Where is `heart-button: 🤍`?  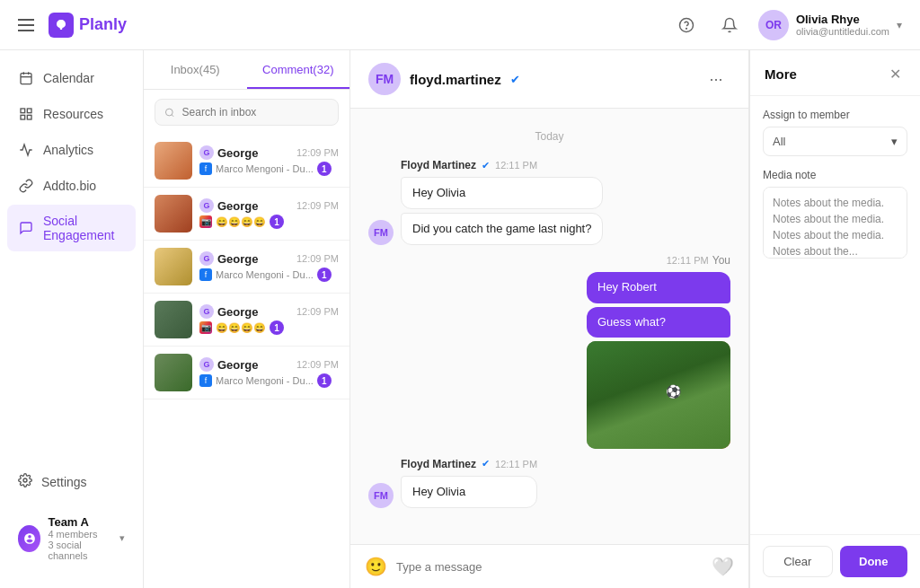 heart-button: 🤍 is located at coordinates (722, 566).